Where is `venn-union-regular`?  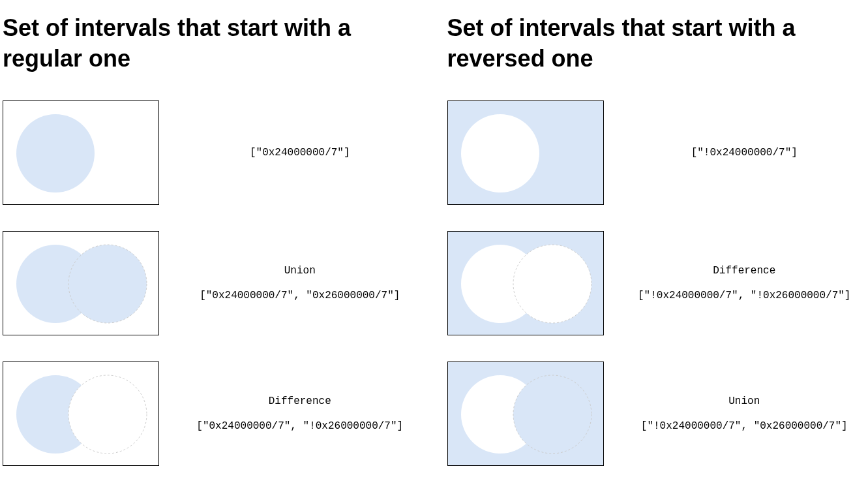 venn-union-regular is located at coordinates (81, 283).